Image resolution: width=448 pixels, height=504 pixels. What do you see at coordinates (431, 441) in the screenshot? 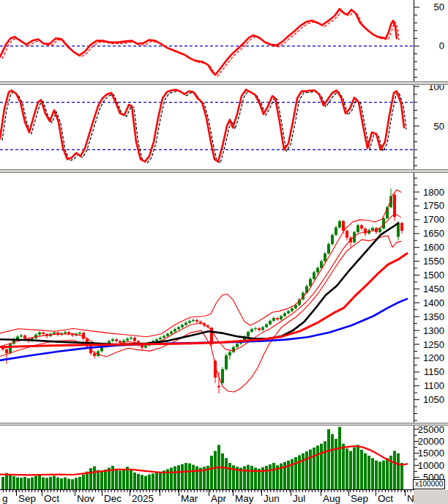
I see `y-tick-label: 20000` at bounding box center [431, 441].